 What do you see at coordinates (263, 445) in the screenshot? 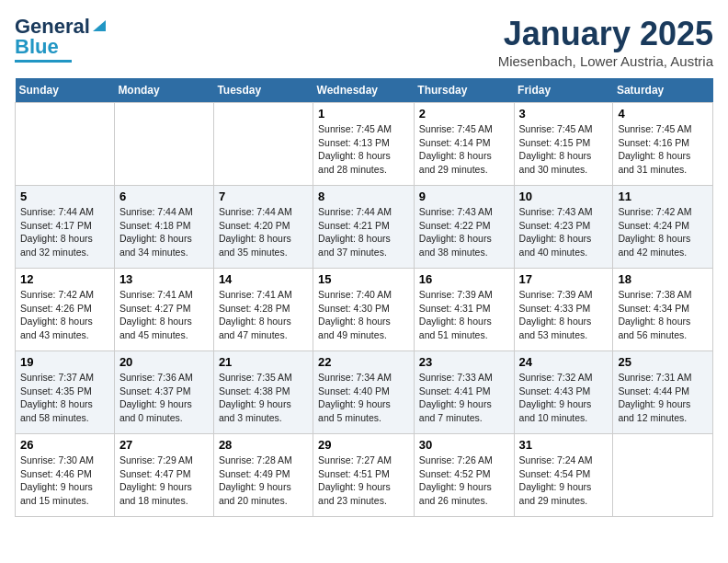
I see `day-number: 28` at bounding box center [263, 445].